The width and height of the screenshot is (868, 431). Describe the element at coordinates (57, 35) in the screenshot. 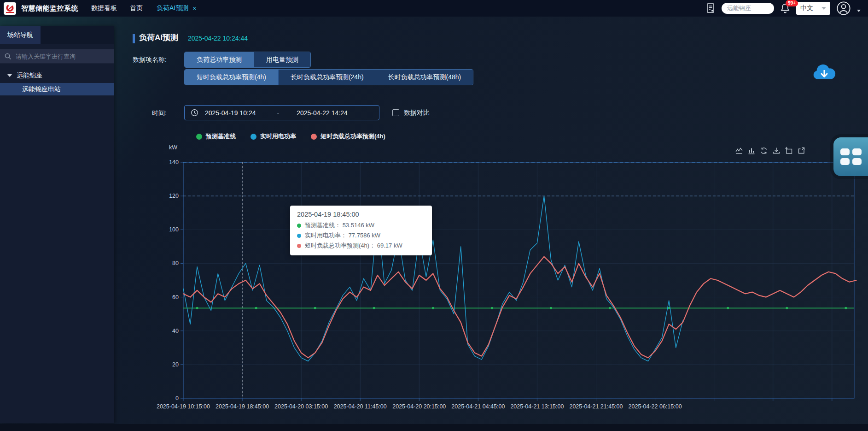

I see `sidebar-tab-strip: 场站导航` at that location.